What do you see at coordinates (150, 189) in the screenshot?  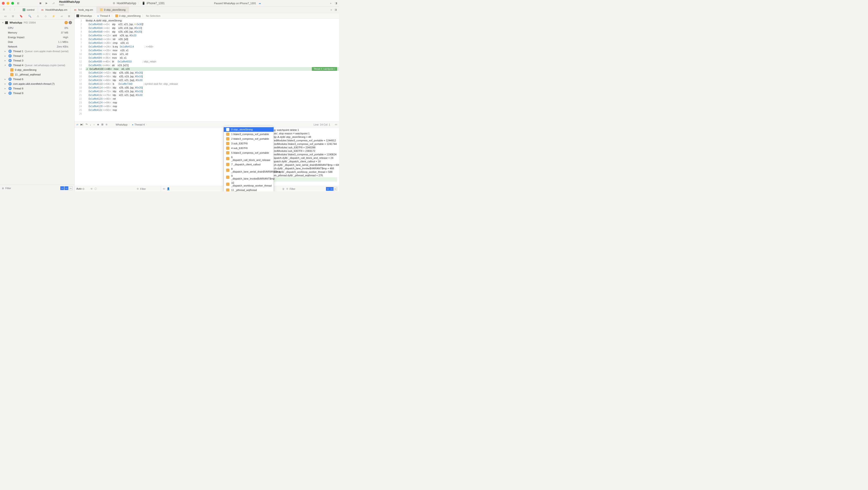 I see `vars-filter-input` at bounding box center [150, 189].